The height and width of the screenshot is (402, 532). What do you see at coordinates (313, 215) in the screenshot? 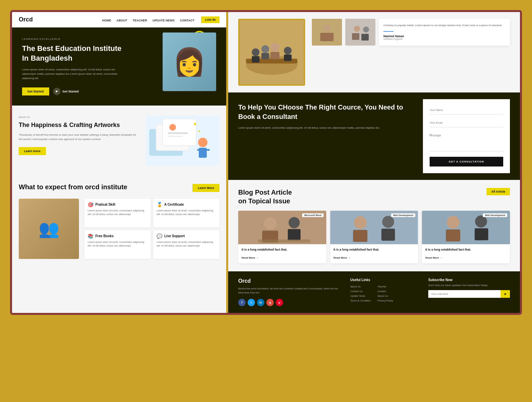
I see `blog-tag-0: Microsoft Word` at bounding box center [313, 215].